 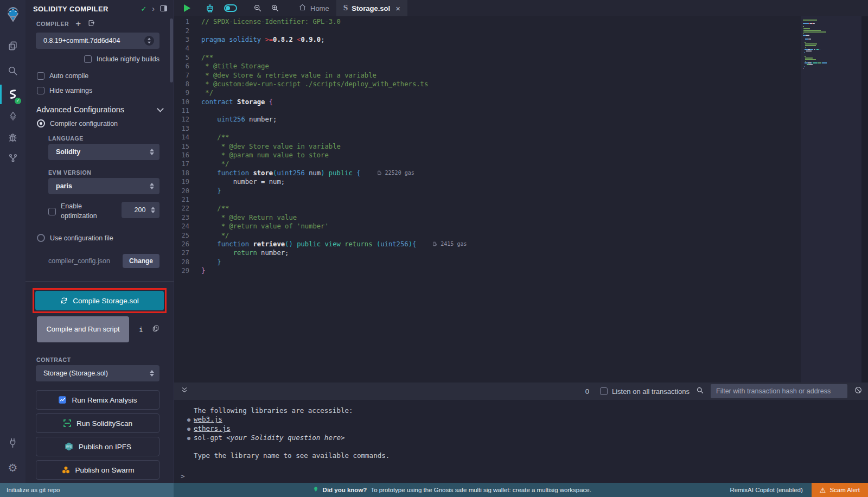 I want to click on copy-icon, so click(x=156, y=329).